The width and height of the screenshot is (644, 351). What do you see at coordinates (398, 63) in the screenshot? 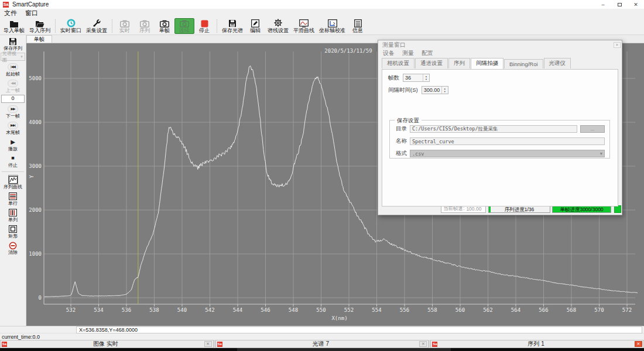
I see `dialog-tab-: 相机设置` at bounding box center [398, 63].